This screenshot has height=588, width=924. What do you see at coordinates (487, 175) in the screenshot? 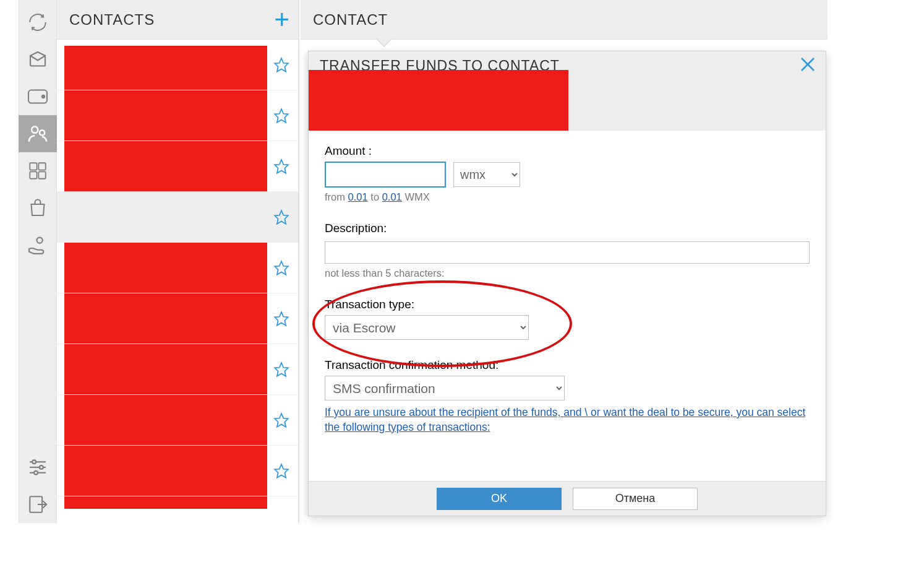
I see `currency-select: wmx` at bounding box center [487, 175].